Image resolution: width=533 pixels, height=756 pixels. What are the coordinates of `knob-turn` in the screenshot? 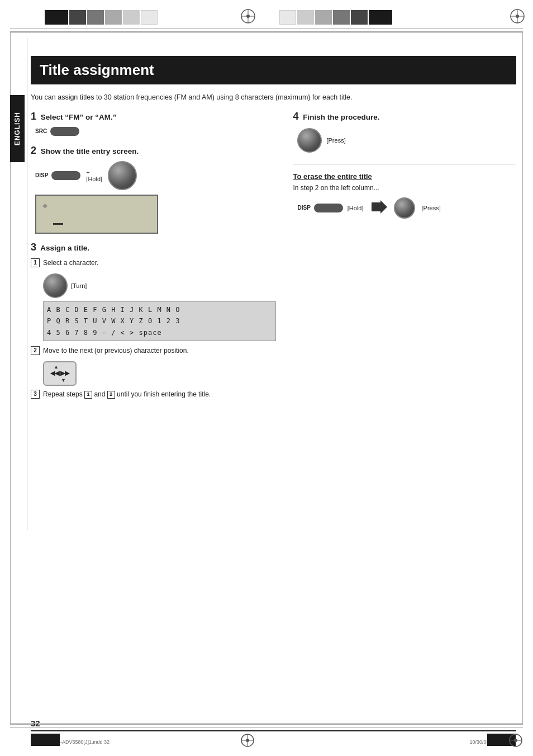 It's located at (55, 286).